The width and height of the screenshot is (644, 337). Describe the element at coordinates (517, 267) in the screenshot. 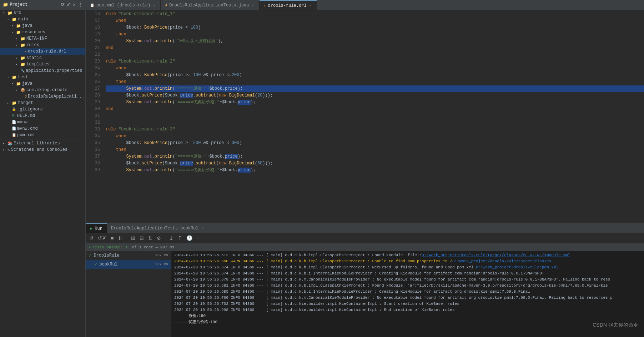

I see `log-link-3: D:\work_project\drools-rule\pom.xml` at that location.